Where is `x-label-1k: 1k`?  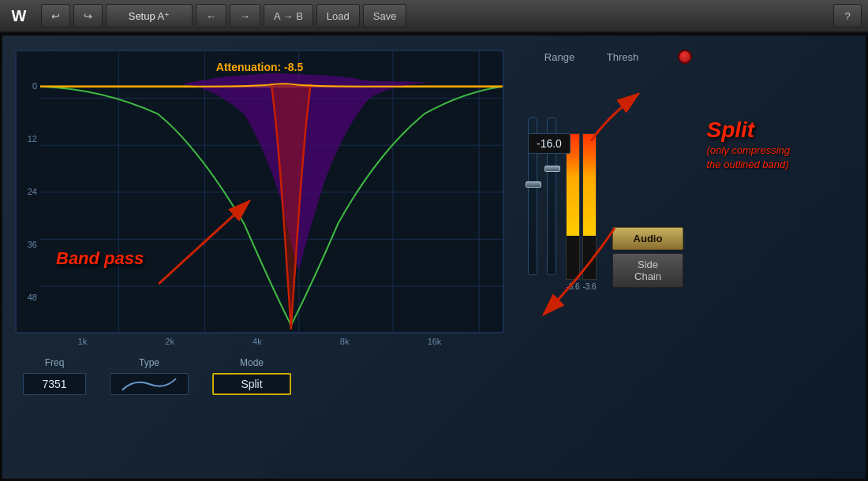
x-label-1k: 1k is located at coordinates (83, 341).